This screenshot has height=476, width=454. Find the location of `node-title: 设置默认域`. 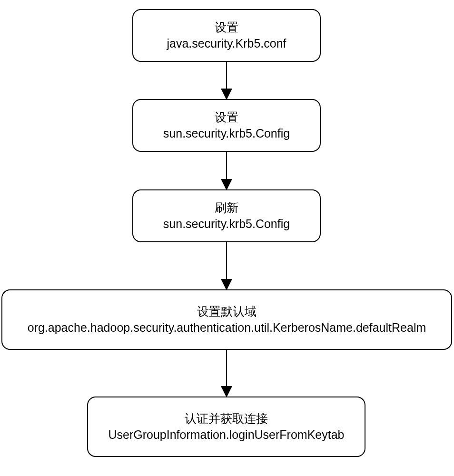

node-title: 设置默认域 is located at coordinates (227, 312).